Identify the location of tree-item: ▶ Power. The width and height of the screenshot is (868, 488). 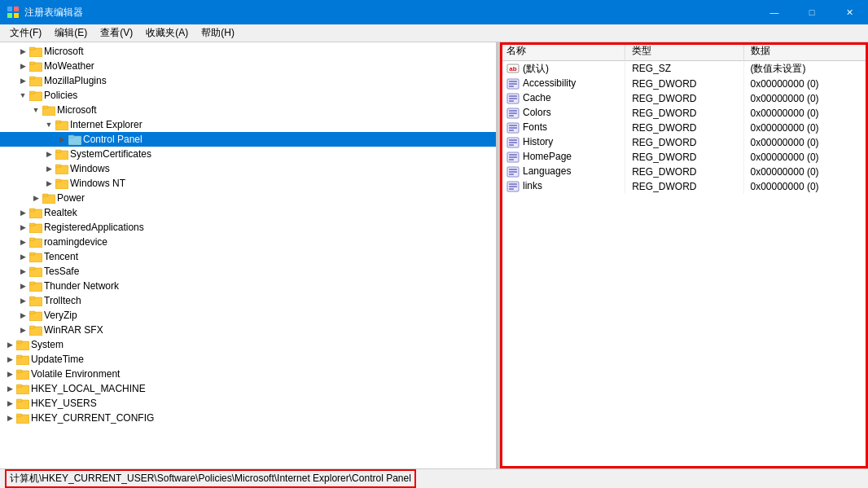
(248, 198).